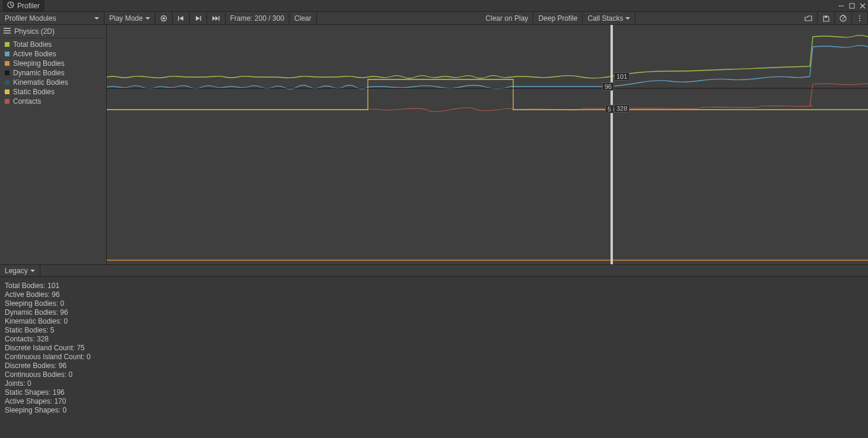 The image size is (868, 438). I want to click on next-frame-button, so click(198, 18).